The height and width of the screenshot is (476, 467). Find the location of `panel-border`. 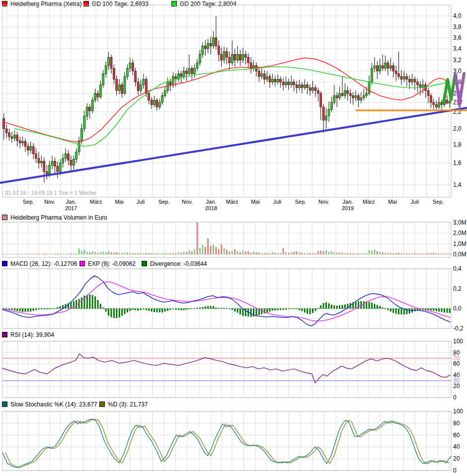

panel-border is located at coordinates (227, 370).